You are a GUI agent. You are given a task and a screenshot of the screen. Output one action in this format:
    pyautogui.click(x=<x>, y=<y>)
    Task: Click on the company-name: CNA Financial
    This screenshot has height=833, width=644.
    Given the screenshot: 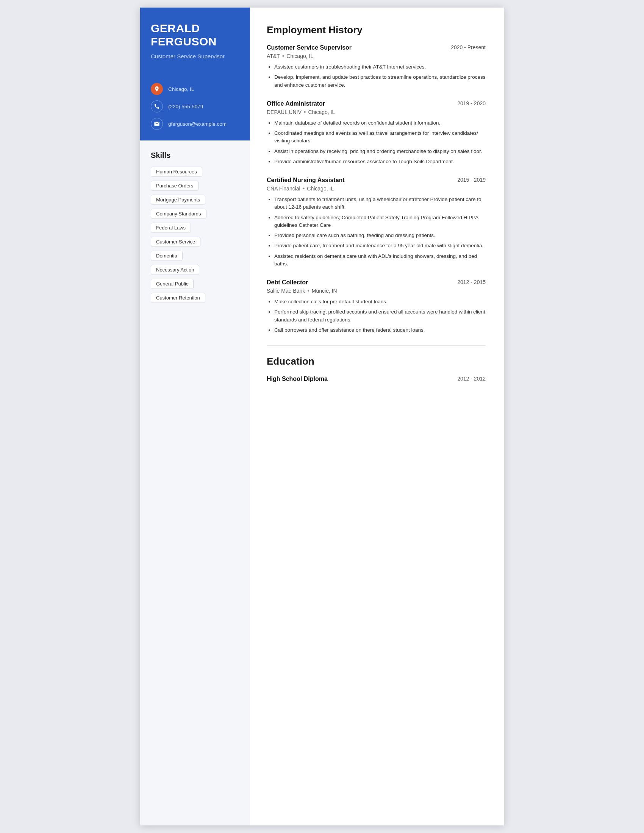 What is the action you would take?
    pyautogui.click(x=283, y=188)
    